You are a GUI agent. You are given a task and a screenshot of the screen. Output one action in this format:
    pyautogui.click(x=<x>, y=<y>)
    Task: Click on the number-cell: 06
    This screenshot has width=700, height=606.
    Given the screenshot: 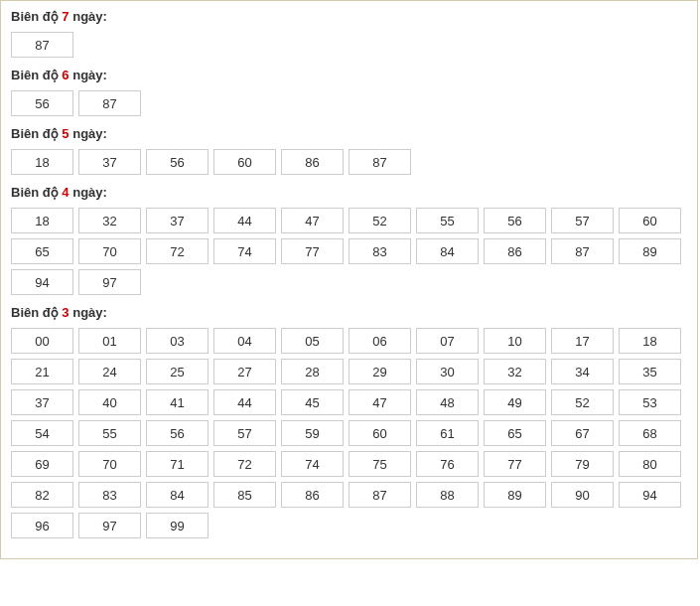 What is the action you would take?
    pyautogui.click(x=379, y=341)
    